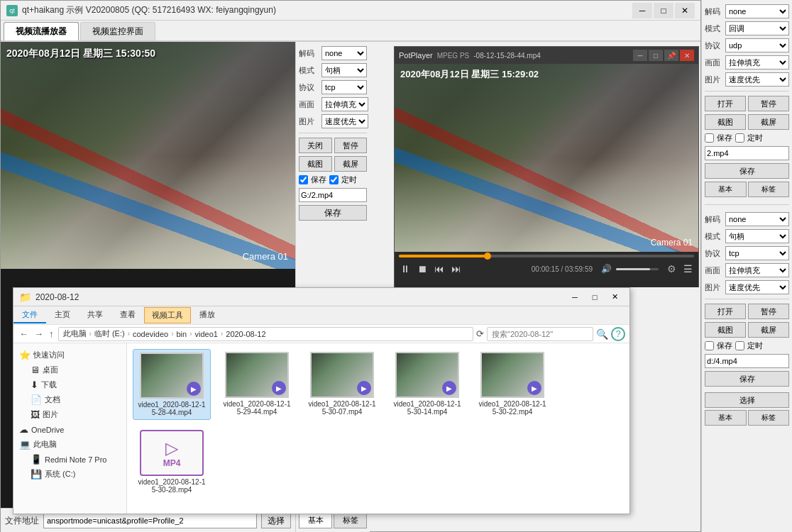 The image size is (792, 532). What do you see at coordinates (769, 418) in the screenshot?
I see `tp-tag-tab-2: 标签` at bounding box center [769, 418].